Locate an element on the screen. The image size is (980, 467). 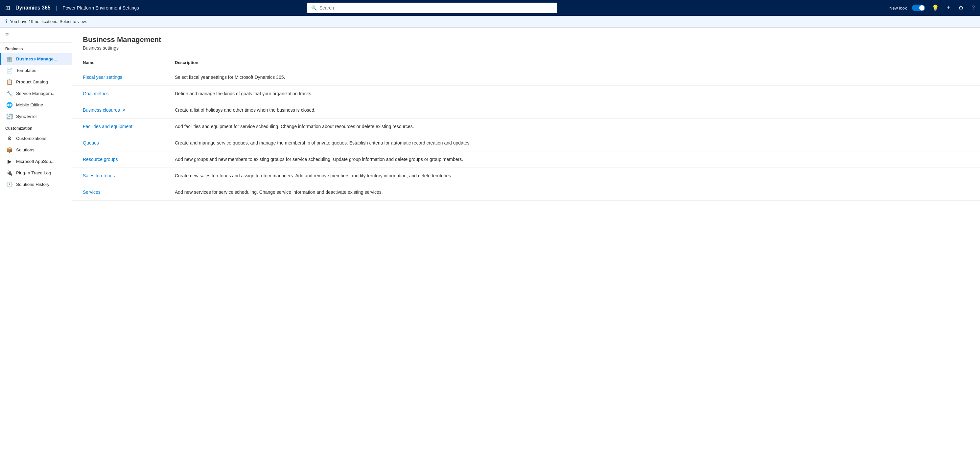
setting-description-cell: Add facilities and equipment for service… is located at coordinates (572, 127).